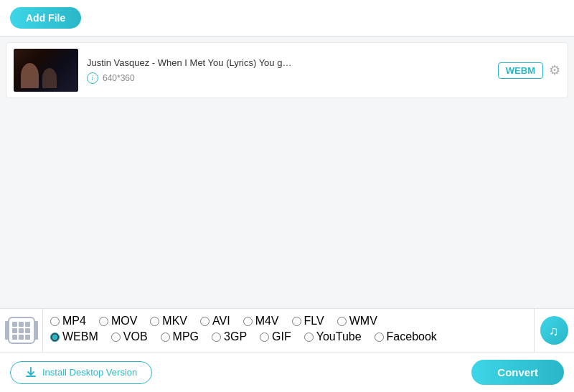  I want to click on install-label: Install Desktop Version, so click(90, 373).